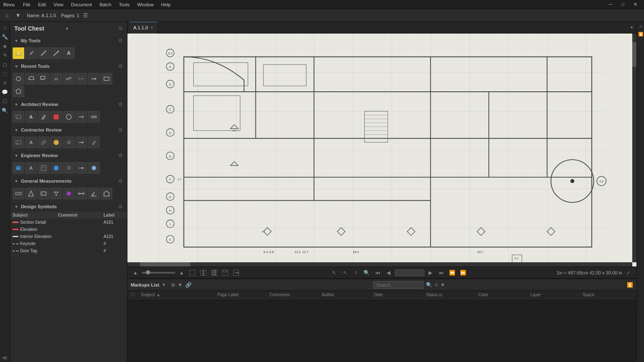 The width and height of the screenshot is (644, 362). Describe the element at coordinates (94, 79) in the screenshot. I see `tool-recent-arrow2` at that location.